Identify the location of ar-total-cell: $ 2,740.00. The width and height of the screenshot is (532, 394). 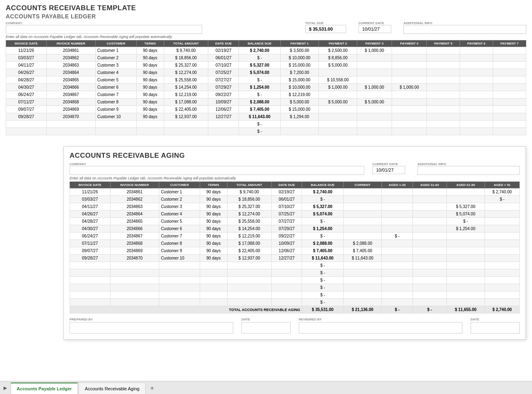
(503, 310).